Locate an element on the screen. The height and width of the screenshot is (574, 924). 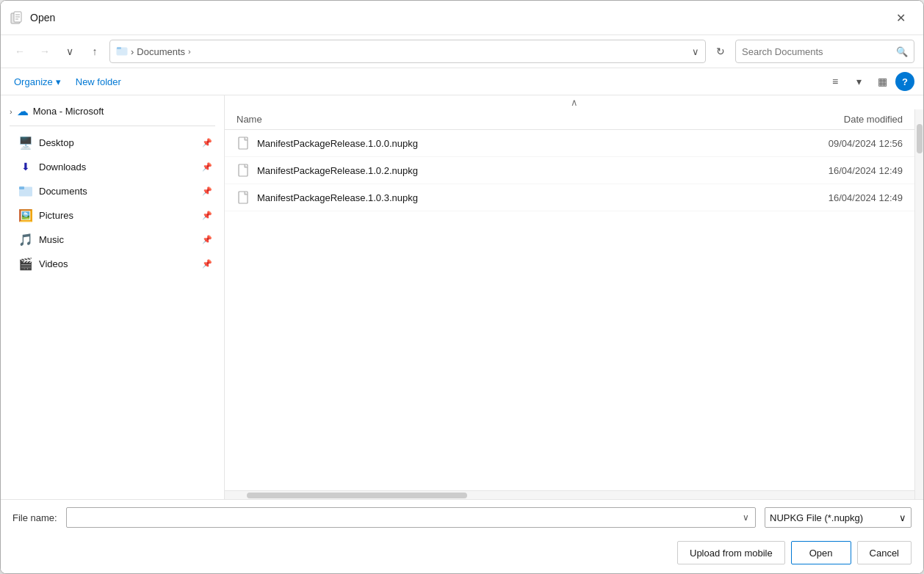
vertical-scrollbar is located at coordinates (919, 304).